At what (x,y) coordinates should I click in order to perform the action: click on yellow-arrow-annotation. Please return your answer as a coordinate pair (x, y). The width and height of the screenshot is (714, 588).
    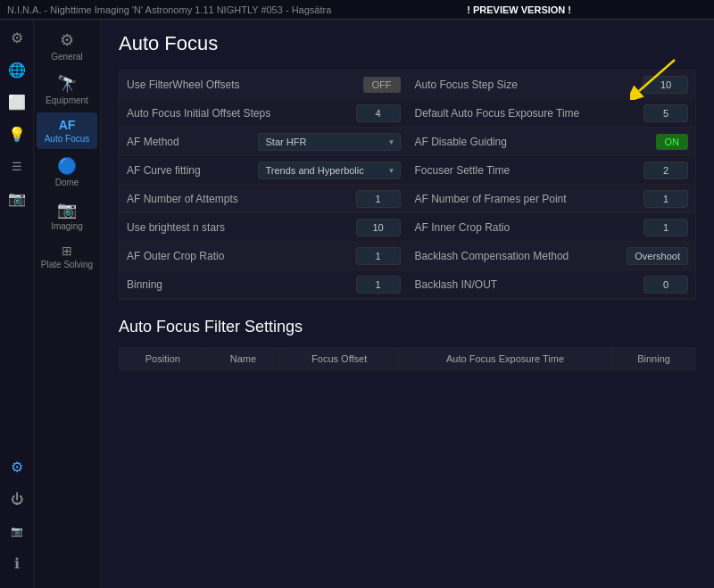
    Looking at the image, I should click on (657, 78).